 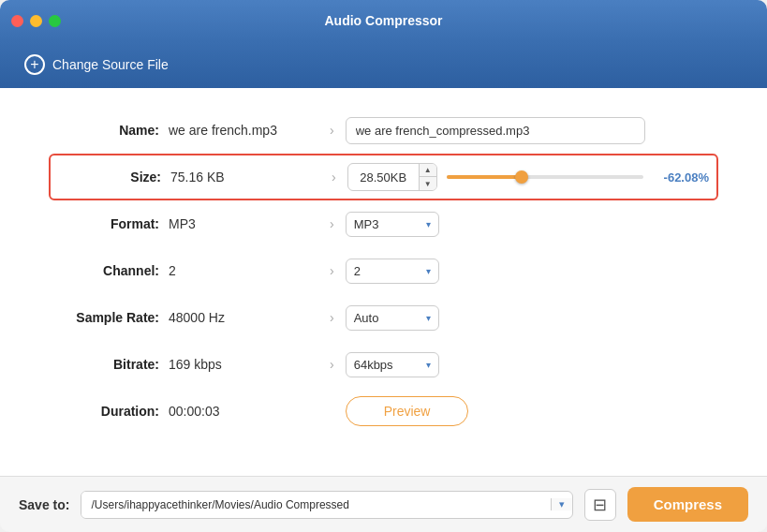 What do you see at coordinates (429, 272) in the screenshot?
I see `channel-dropdown-arrow-icon: ▾` at bounding box center [429, 272].